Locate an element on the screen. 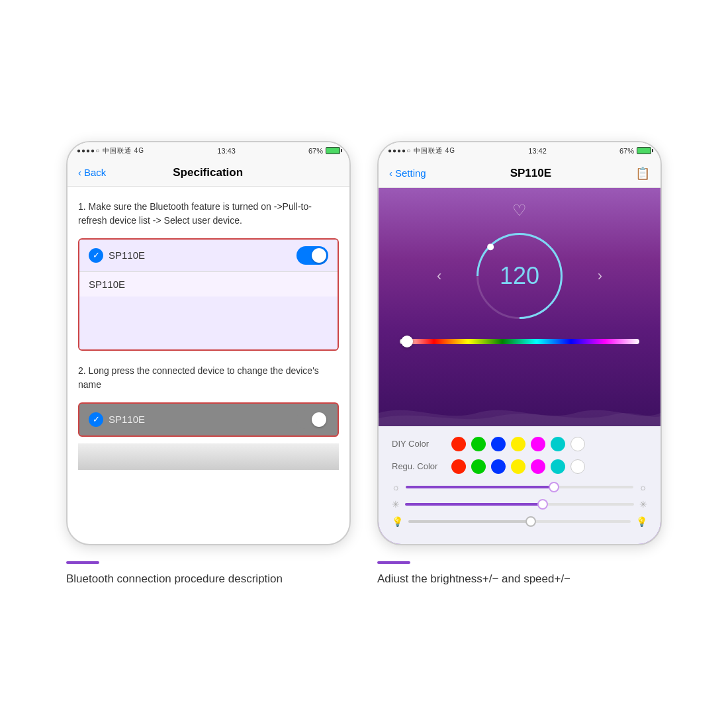 Image resolution: width=728 pixels, height=728 pixels. left-nav-bar: ‹ Back Specification is located at coordinates (208, 173).